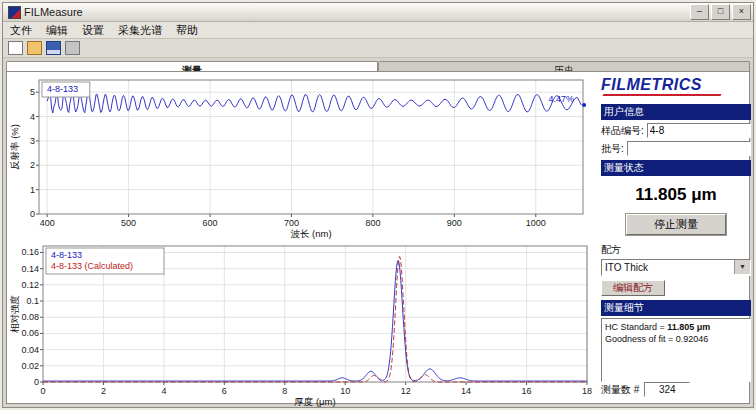 The image size is (756, 410). I want to click on minimize-button: –, so click(700, 12).